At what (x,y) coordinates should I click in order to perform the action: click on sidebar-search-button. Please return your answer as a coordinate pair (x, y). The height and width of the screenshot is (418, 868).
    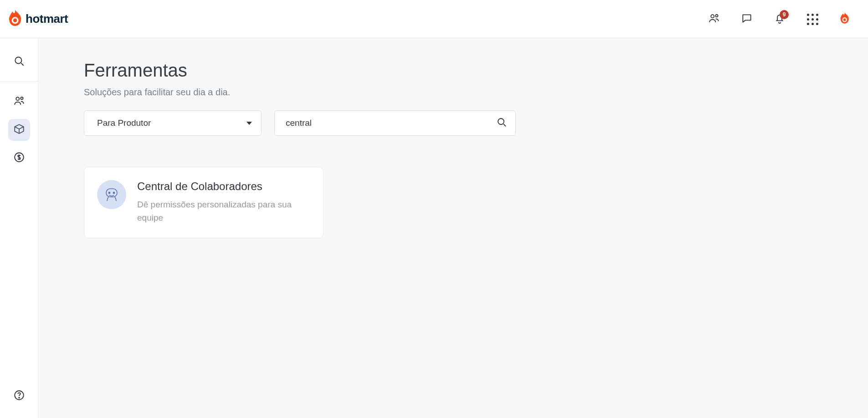
    Looking at the image, I should click on (19, 62).